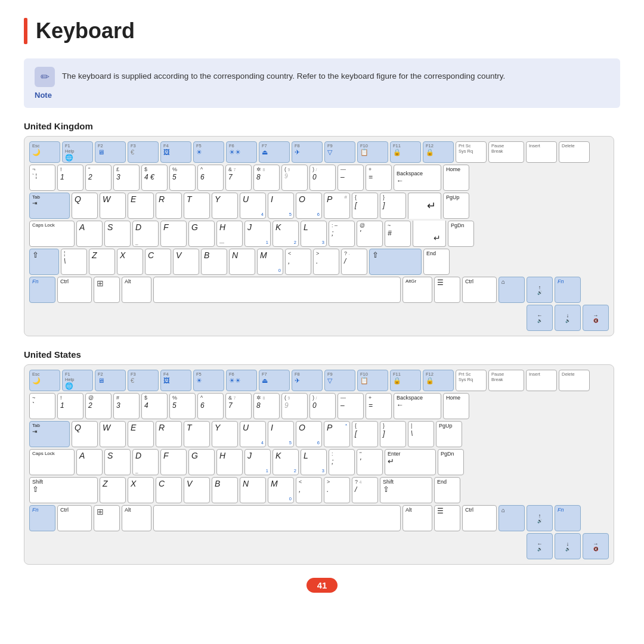 Image resolution: width=644 pixels, height=644 pixels. Describe the element at coordinates (210, 406) in the screenshot. I see `us-key-6: ^ 6` at that location.